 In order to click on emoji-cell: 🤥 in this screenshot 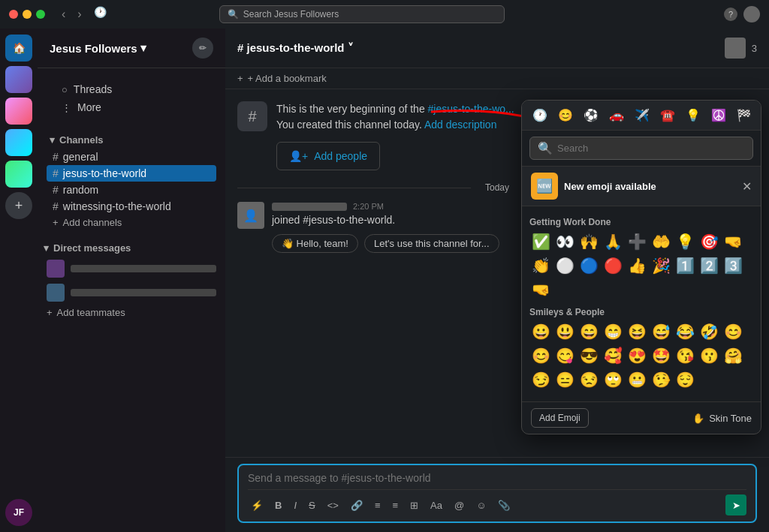, I will do `click(661, 380)`.